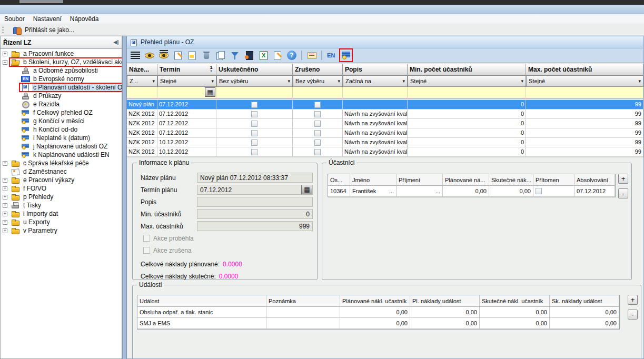 This screenshot has height=359, width=644. I want to click on column-header: Min. počet účastníků, so click(467, 69).